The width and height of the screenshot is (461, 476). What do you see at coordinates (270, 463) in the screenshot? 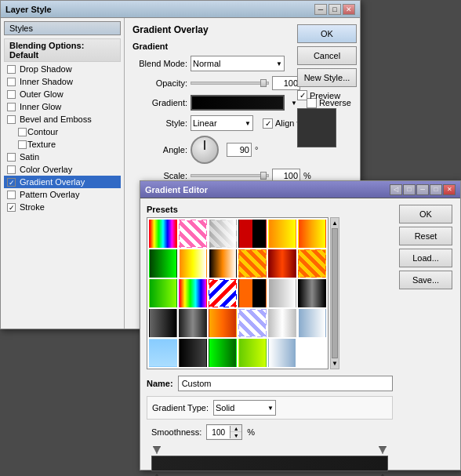
I see `gradient-bar` at bounding box center [270, 463].